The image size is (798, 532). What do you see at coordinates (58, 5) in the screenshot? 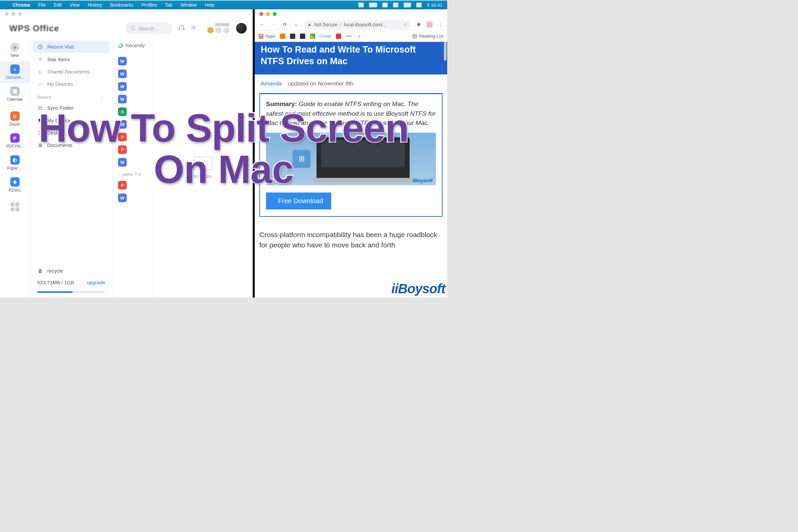
I see `menu-edit: Edit` at bounding box center [58, 5].